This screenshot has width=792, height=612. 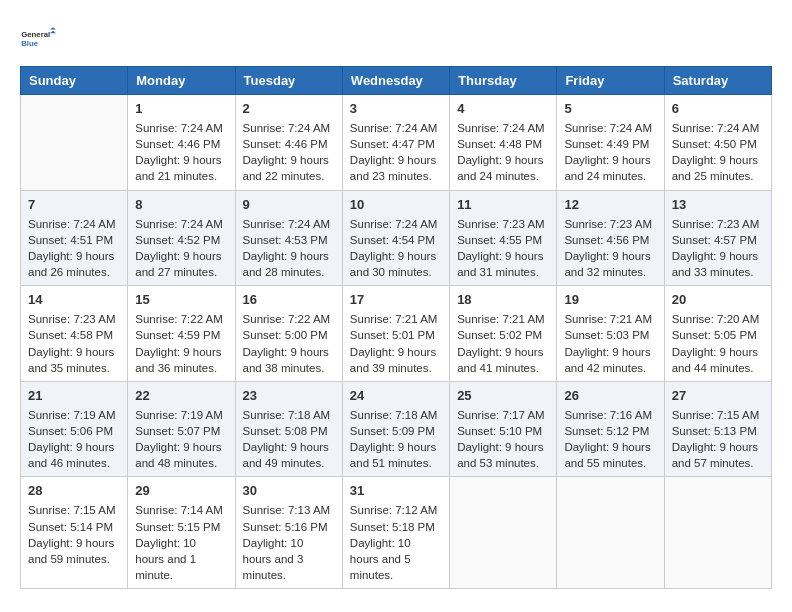 What do you see at coordinates (166, 559) in the screenshot?
I see `daylight-text: Daylight: 10 hours and 1 minute.` at bounding box center [166, 559].